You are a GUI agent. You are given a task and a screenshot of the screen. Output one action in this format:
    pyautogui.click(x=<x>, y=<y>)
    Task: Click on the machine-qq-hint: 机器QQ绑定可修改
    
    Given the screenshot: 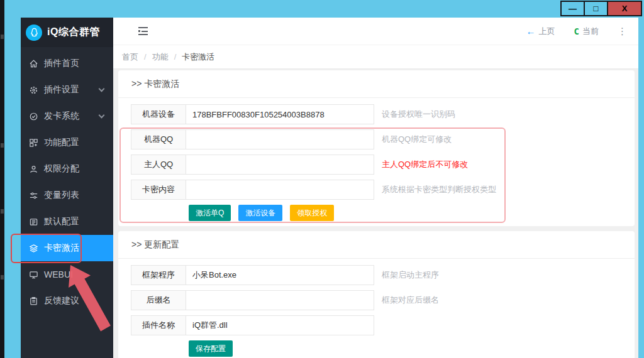 What is the action you would take?
    pyautogui.click(x=416, y=139)
    